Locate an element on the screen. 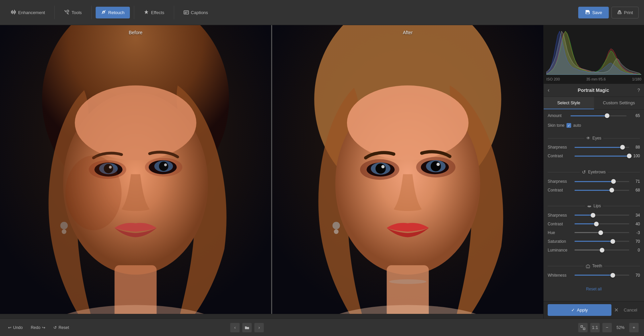  eyebrows-sharpness-slider is located at coordinates (602, 181).